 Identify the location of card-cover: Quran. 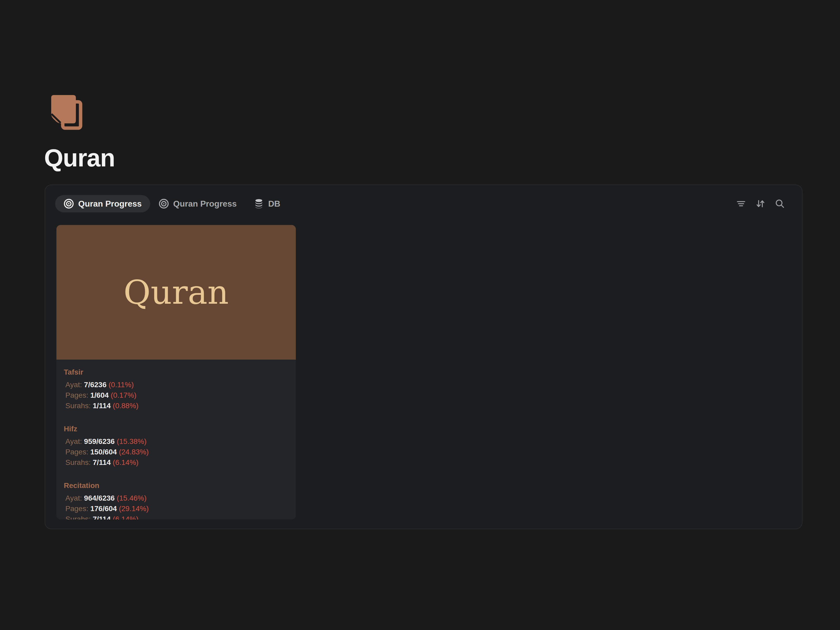
(176, 292).